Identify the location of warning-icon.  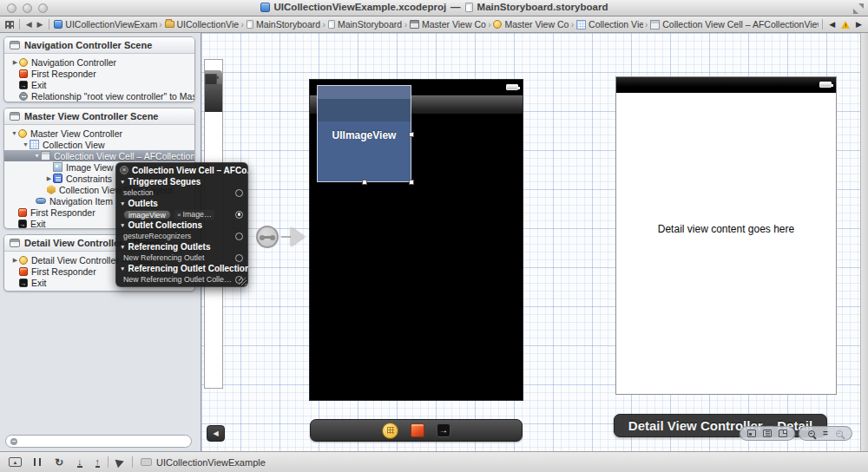
(845, 24).